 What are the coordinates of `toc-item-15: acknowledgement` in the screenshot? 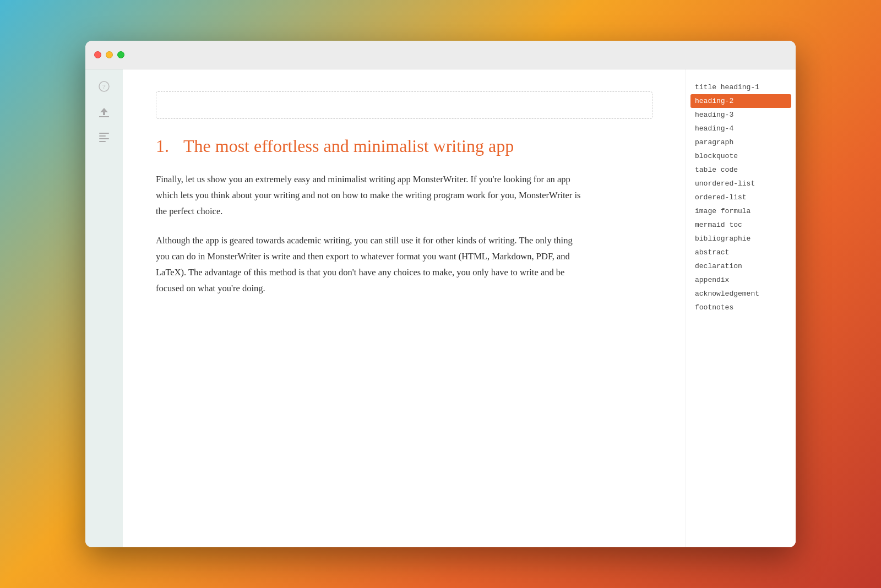 It's located at (741, 294).